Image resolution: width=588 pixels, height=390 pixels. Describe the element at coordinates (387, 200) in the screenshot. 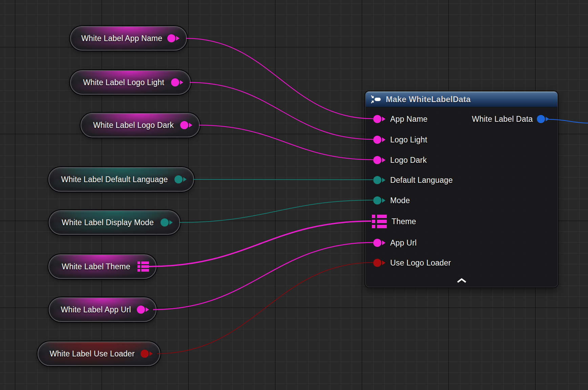

I see `input-pin-row: Mode` at that location.